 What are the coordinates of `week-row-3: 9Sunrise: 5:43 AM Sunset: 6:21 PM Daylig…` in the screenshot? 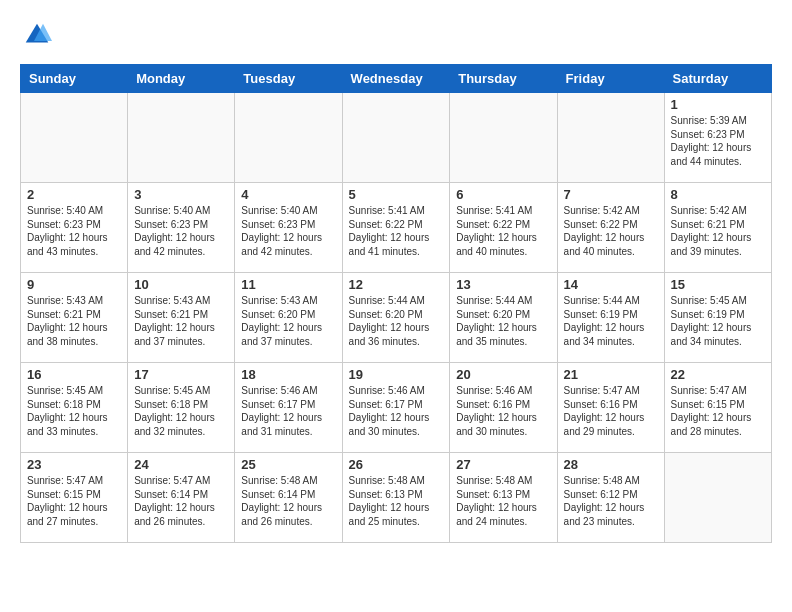 It's located at (396, 318).